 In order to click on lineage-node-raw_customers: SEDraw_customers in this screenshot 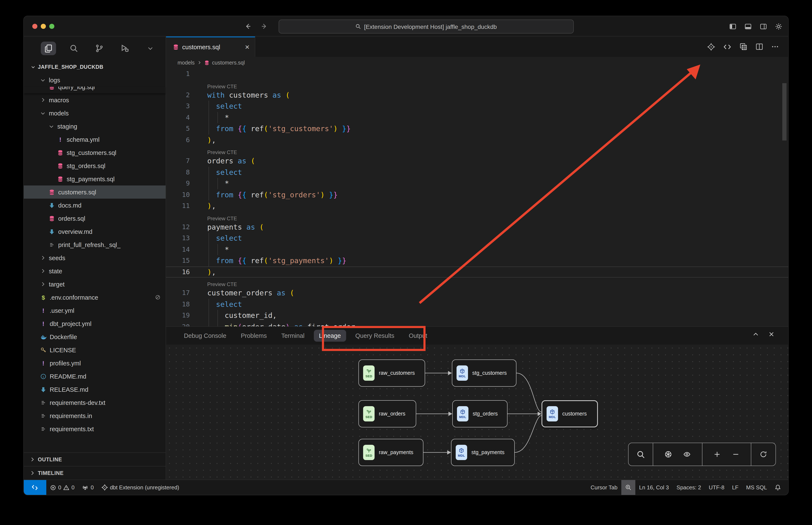, I will do `click(392, 373)`.